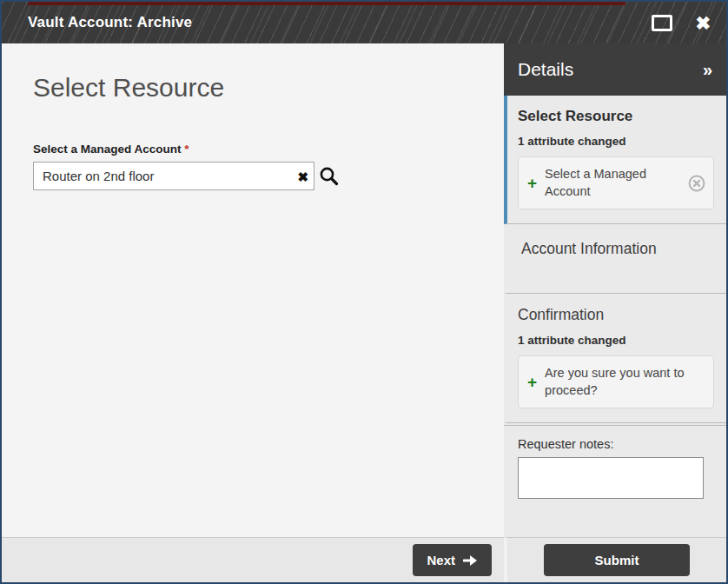  What do you see at coordinates (707, 70) in the screenshot?
I see `chevron-double-right-icon: »` at bounding box center [707, 70].